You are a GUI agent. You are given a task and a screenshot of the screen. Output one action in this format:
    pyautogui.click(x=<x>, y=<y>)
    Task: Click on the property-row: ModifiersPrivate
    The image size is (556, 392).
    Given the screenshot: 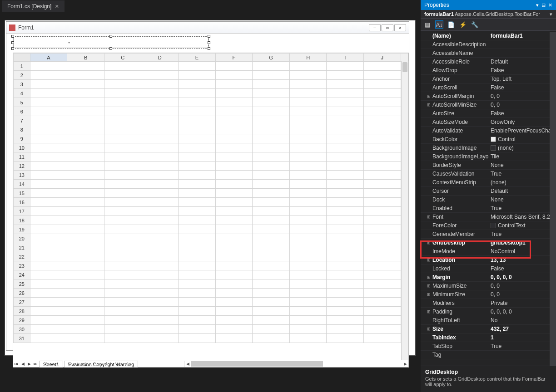 What is the action you would take?
    pyautogui.click(x=488, y=303)
    